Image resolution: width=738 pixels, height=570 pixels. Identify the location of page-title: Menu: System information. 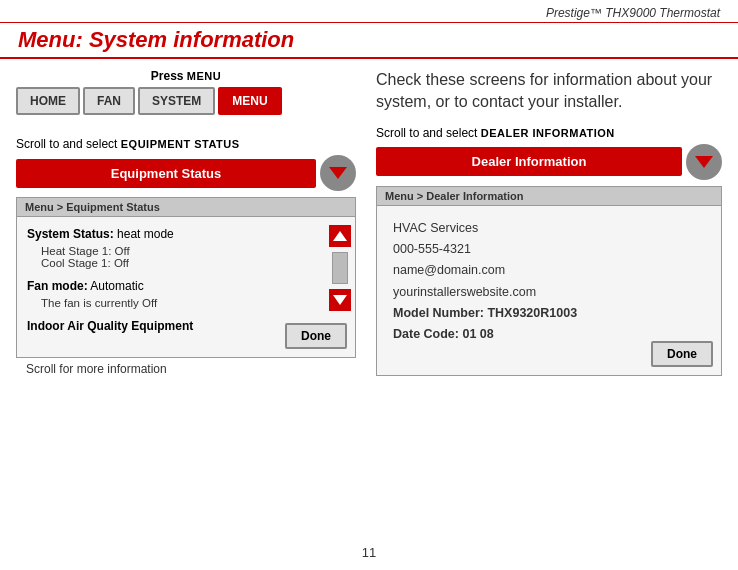
(369, 41).